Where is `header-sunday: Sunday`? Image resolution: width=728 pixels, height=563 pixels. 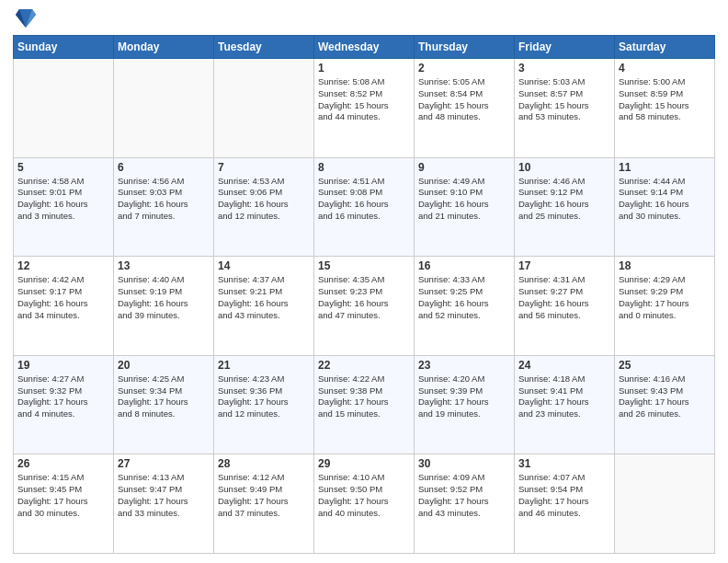 header-sunday: Sunday is located at coordinates (64, 48).